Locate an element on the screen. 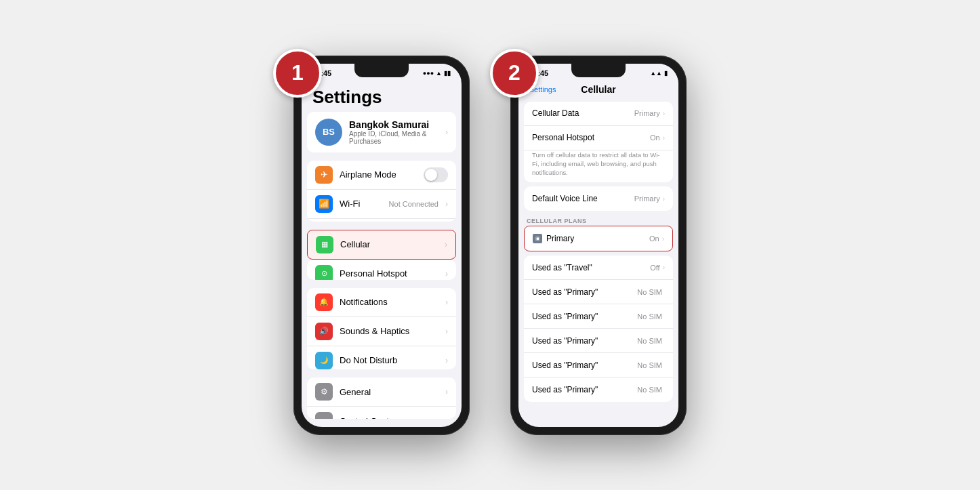 The image size is (980, 490). profile-name: Bangkok Samurai is located at coordinates (394, 125).